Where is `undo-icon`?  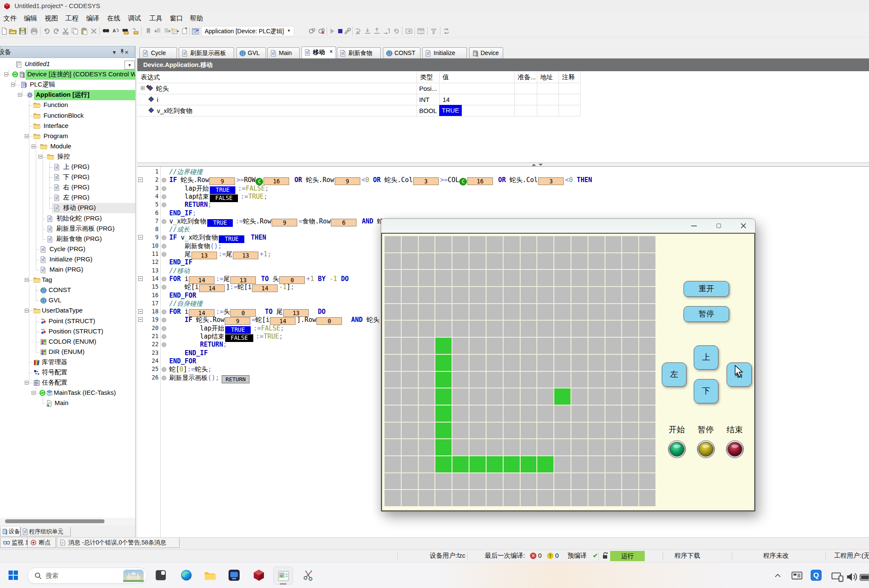 undo-icon is located at coordinates (47, 31).